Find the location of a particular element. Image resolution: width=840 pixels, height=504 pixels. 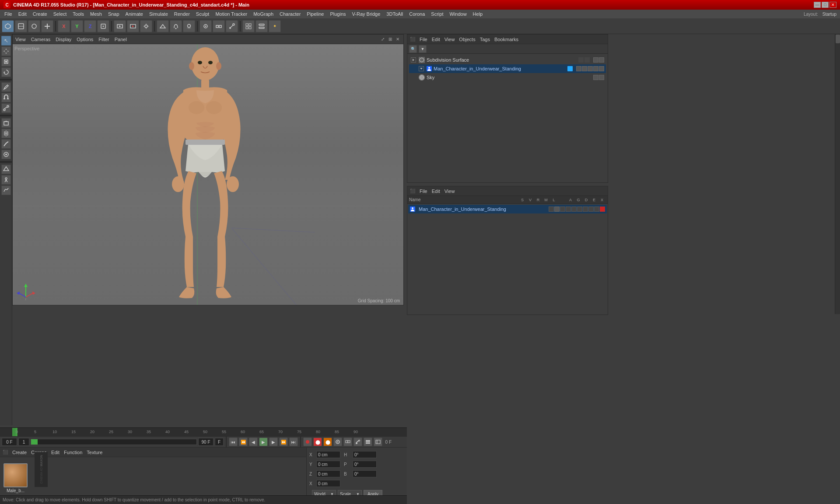

subdivision-lock-btn is located at coordinates (587, 60).